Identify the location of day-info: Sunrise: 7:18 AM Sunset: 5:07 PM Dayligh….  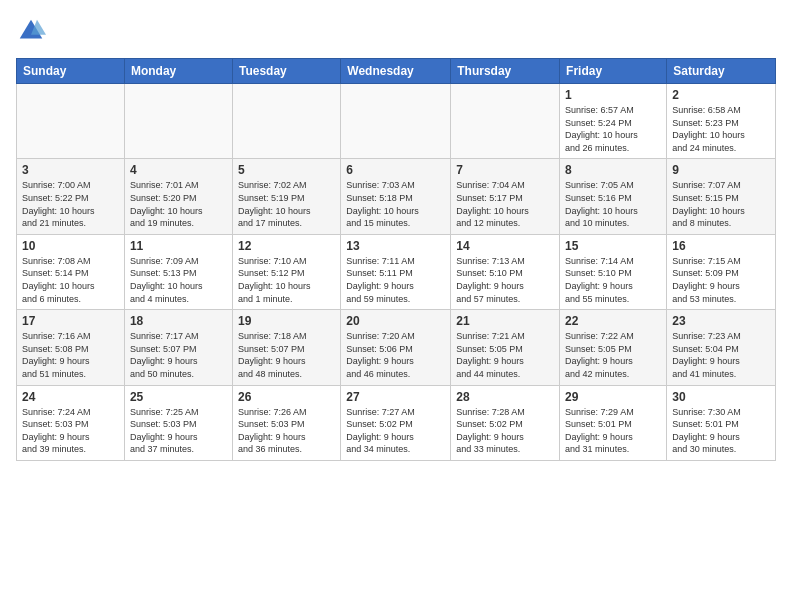
(286, 355).